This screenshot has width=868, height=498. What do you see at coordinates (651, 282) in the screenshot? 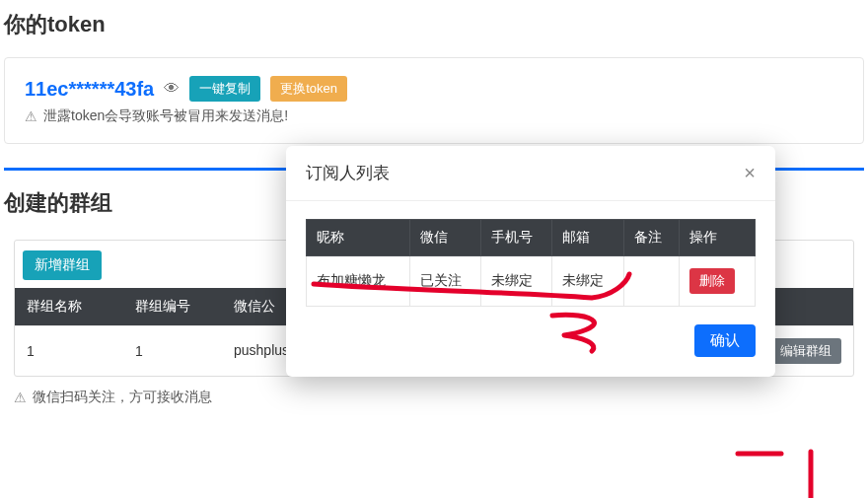
I see `cell-remark` at bounding box center [651, 282].